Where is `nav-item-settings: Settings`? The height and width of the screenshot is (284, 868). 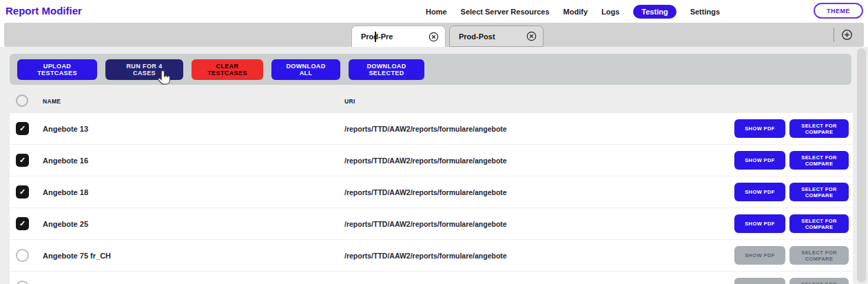
nav-item-settings: Settings is located at coordinates (705, 12).